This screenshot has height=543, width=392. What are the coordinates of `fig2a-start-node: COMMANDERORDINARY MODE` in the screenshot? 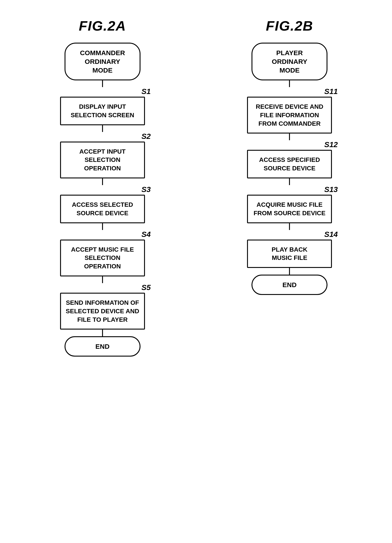 It's located at (102, 62).